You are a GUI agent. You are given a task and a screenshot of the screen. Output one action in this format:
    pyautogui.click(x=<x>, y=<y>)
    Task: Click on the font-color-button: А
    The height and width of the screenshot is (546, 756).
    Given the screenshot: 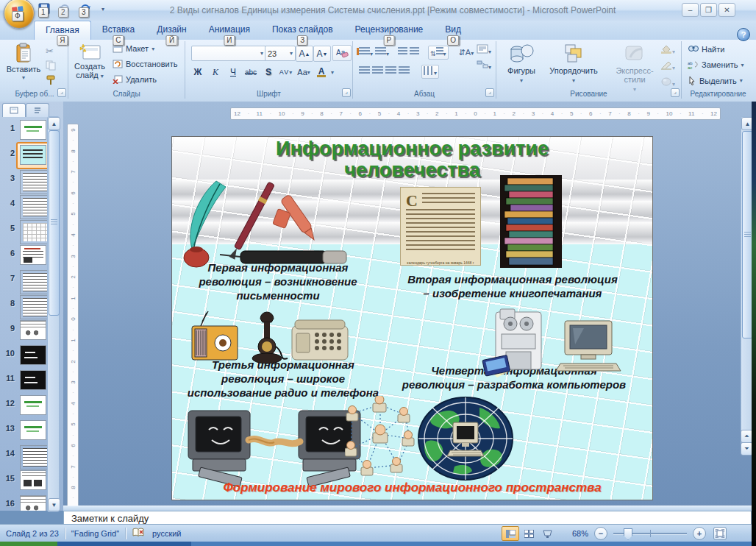 What is the action you would take?
    pyautogui.click(x=321, y=72)
    